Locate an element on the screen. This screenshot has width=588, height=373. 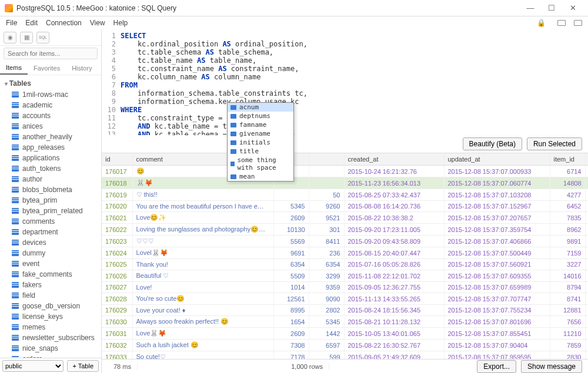
autocomplete-popup: acnumdeptnumsfamnamegivenameinitialstitl… is located at coordinates (260, 142).